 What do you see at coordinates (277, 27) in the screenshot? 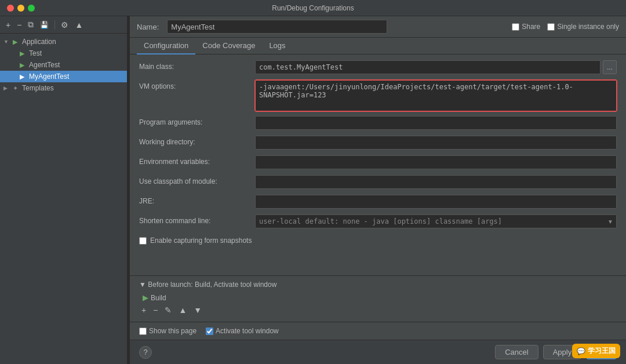
I see `name-input` at bounding box center [277, 27].